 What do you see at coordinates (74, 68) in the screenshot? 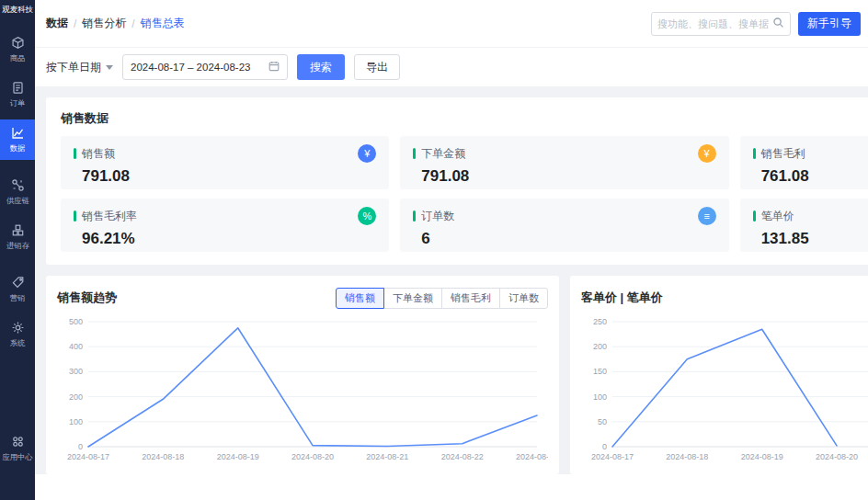
I see `date-type-label: 按下单日期` at bounding box center [74, 68].